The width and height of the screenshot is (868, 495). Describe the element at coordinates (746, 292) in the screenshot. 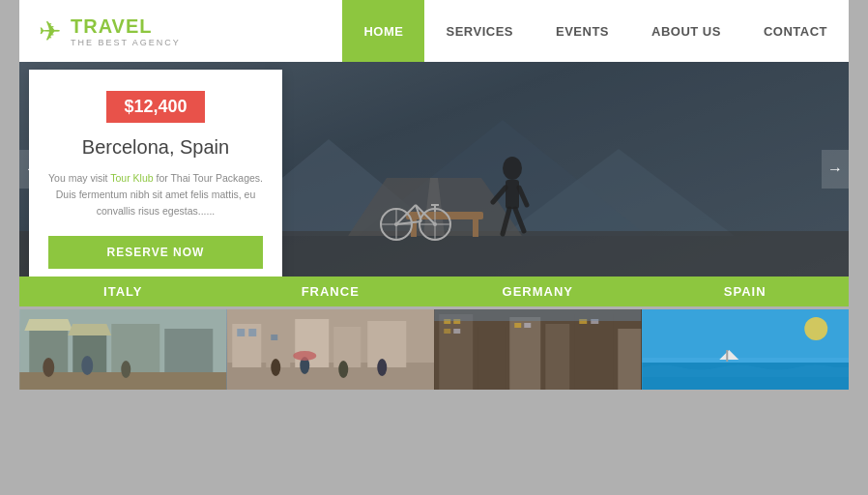

I see `destination-spain-label: SPAIN` at that location.